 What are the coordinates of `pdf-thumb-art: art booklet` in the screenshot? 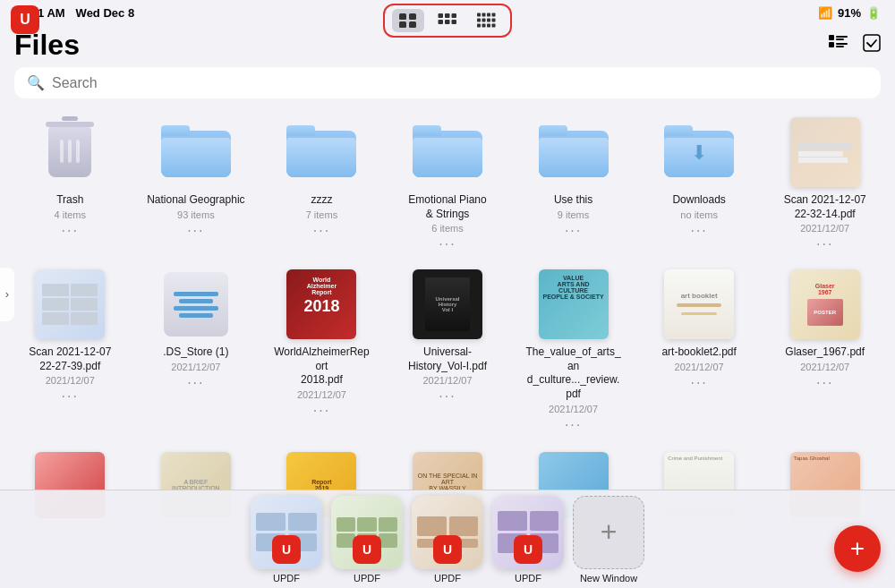 It's located at (699, 304).